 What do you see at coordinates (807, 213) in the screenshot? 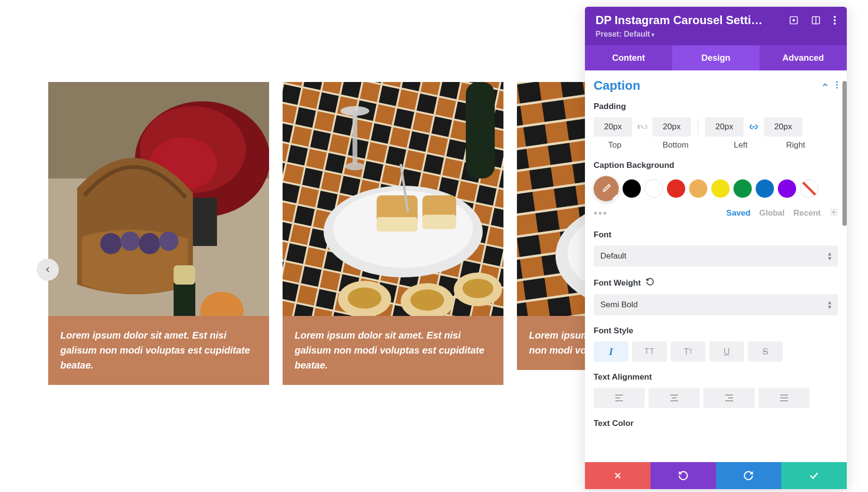
I see `color-tab-recent: Recent` at bounding box center [807, 213].